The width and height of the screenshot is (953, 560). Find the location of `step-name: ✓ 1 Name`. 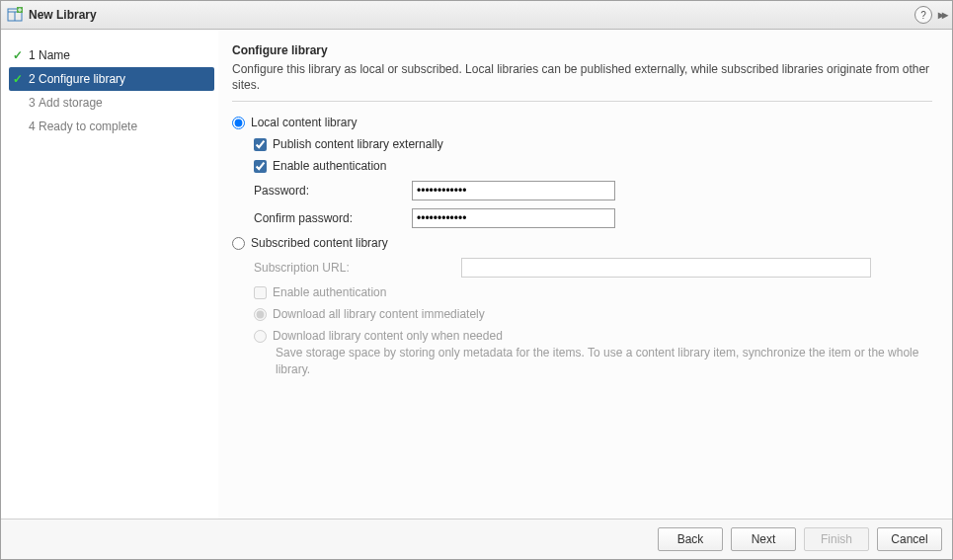

step-name: ✓ 1 Name is located at coordinates (110, 55).